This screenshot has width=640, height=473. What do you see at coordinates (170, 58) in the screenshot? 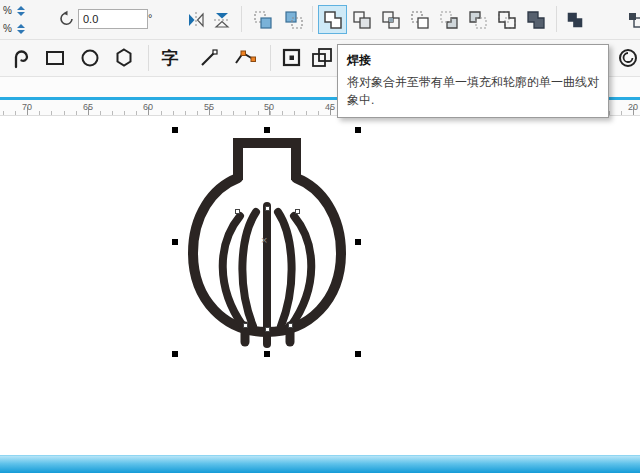
I see `text-tool: 字` at bounding box center [170, 58].